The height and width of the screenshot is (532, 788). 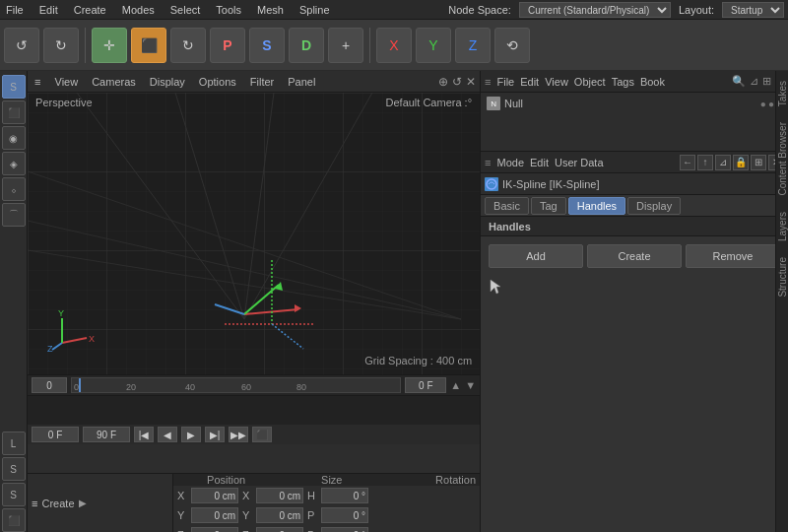 I want to click on tab-handles: Handles, so click(x=597, y=206).